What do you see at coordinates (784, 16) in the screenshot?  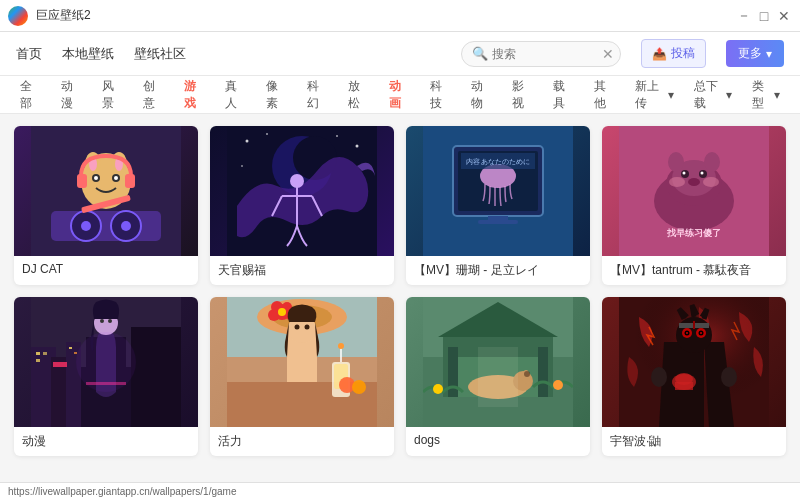 I see `close-button: ✕` at bounding box center [784, 16].